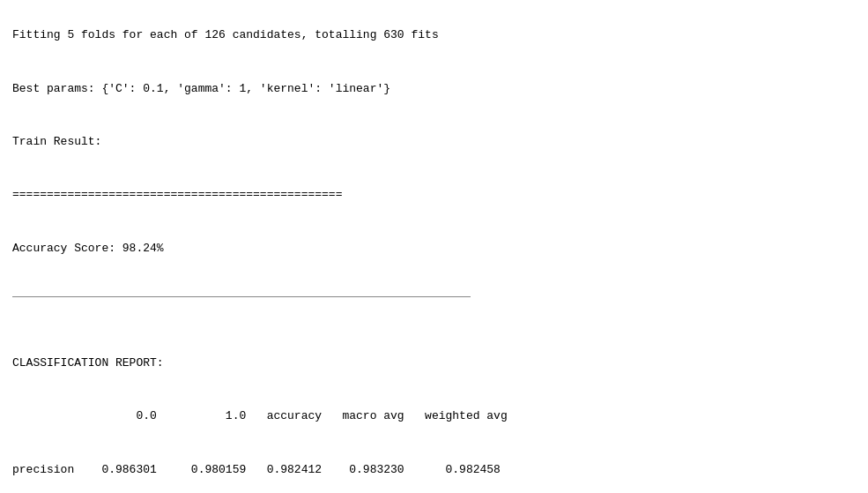 The height and width of the screenshot is (493, 868). Describe the element at coordinates (256, 469) in the screenshot. I see `train-precision: precision 0.986301 0.980159 0.982412 0.9…` at that location.